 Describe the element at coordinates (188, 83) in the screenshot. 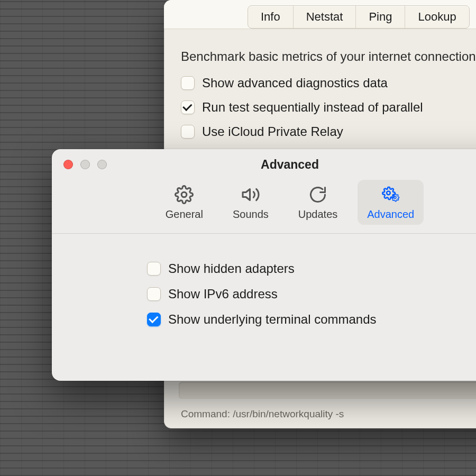

I see `checkbox-show-advanced-diagnostics` at that location.